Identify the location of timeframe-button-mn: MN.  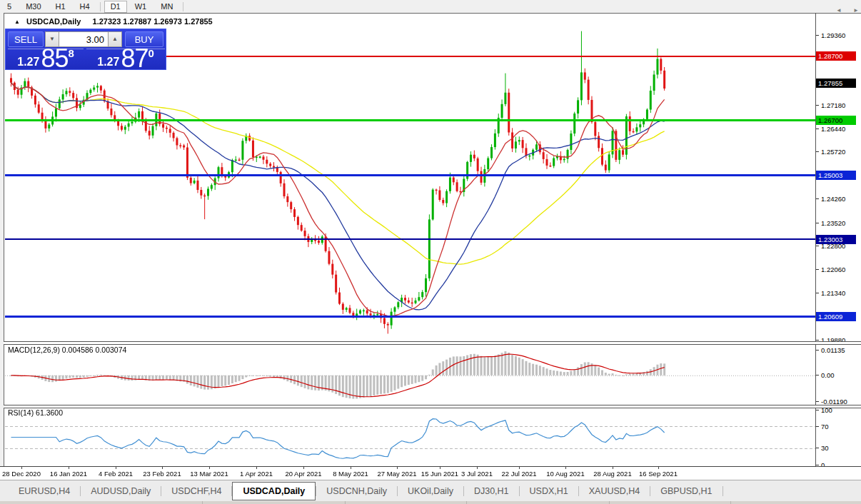
(167, 7).